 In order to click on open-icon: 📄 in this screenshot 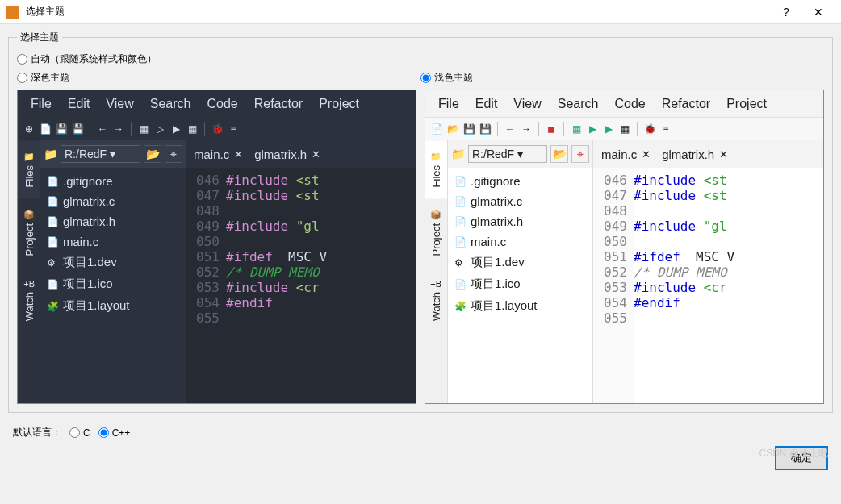, I will do `click(45, 129)`.